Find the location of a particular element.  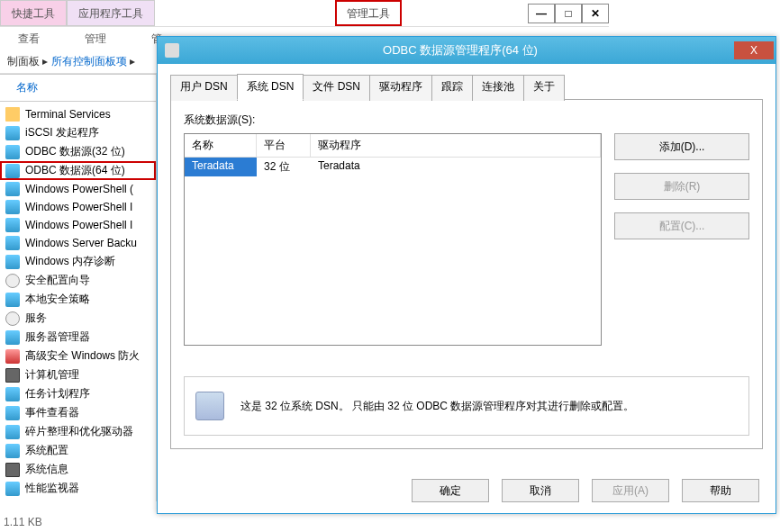

info-panel: 这是 32 位系统 DSN。 只能由 32 位 ODBC 数据源管理程序对其进行… is located at coordinates (467, 406).